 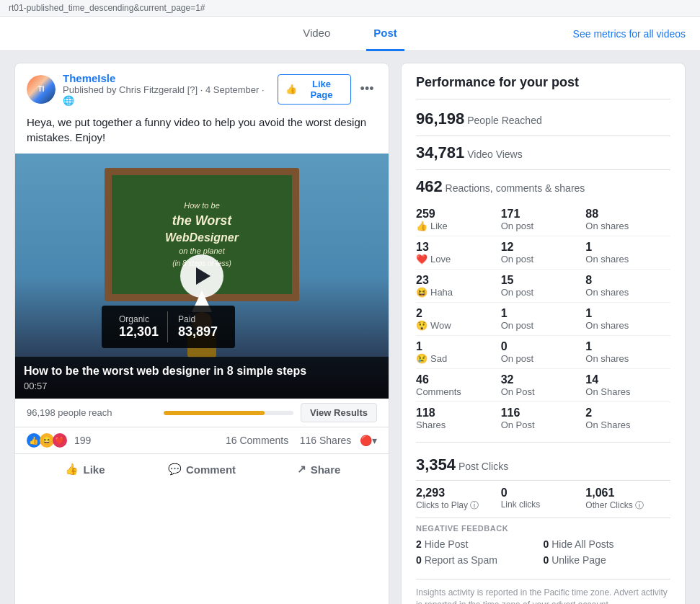 I want to click on reach-text: 96,198 people reach, so click(x=92, y=412).